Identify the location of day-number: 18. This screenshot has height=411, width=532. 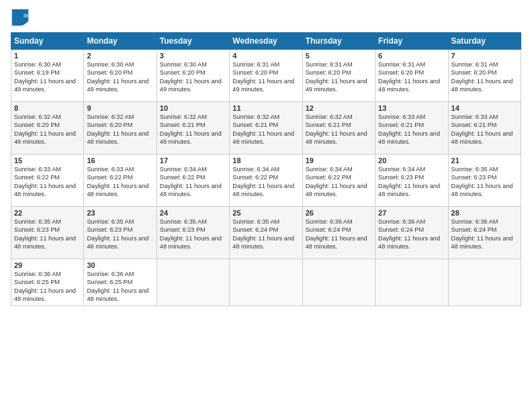
(266, 161).